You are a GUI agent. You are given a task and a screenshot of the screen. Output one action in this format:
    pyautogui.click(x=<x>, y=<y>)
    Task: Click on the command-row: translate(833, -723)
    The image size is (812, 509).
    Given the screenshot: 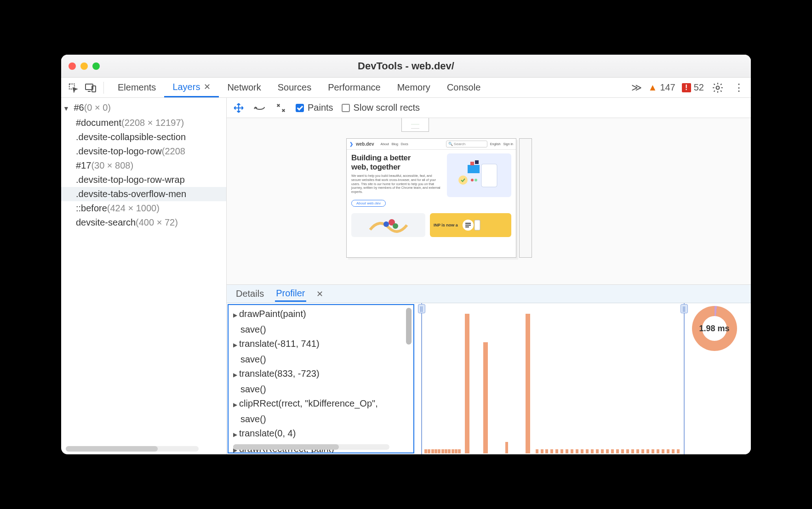 What is the action you would take?
    pyautogui.click(x=322, y=374)
    